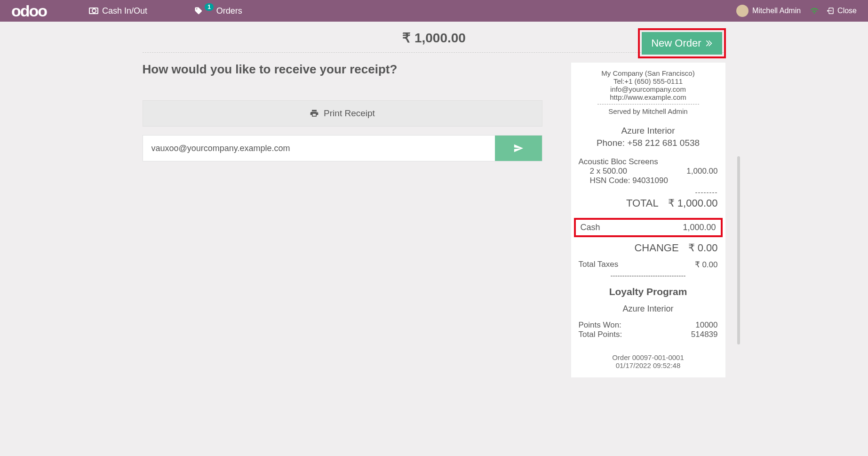 Image resolution: width=868 pixels, height=456 pixels. I want to click on close-button: Close, so click(841, 11).